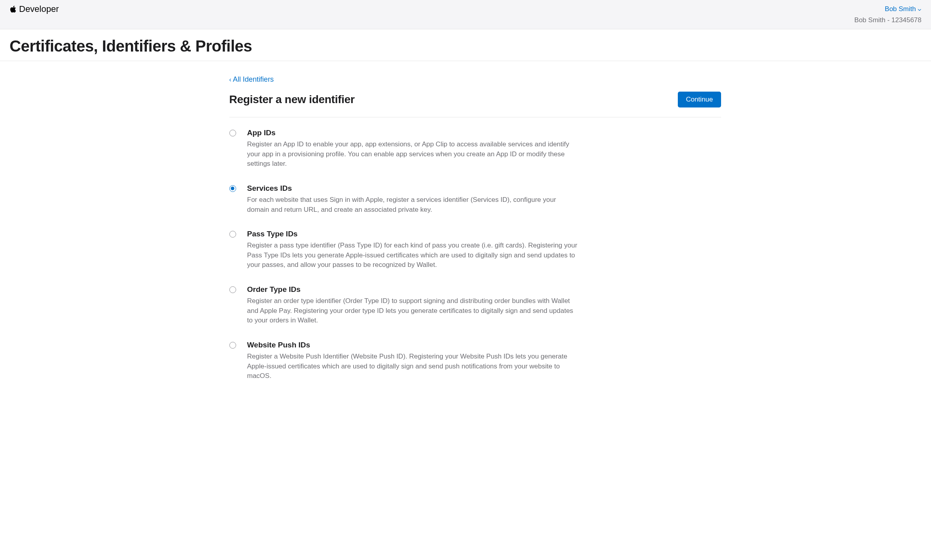 The height and width of the screenshot is (560, 931). What do you see at coordinates (466, 15) in the screenshot?
I see `top-bar: Developer Bob Smith Bob Smith - 12345678` at bounding box center [466, 15].